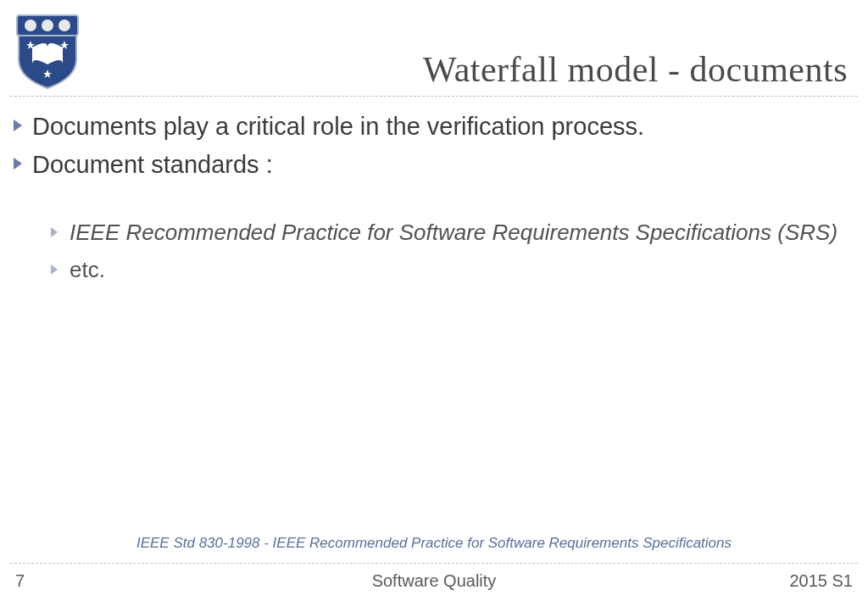  I want to click on divider-top, so click(434, 97).